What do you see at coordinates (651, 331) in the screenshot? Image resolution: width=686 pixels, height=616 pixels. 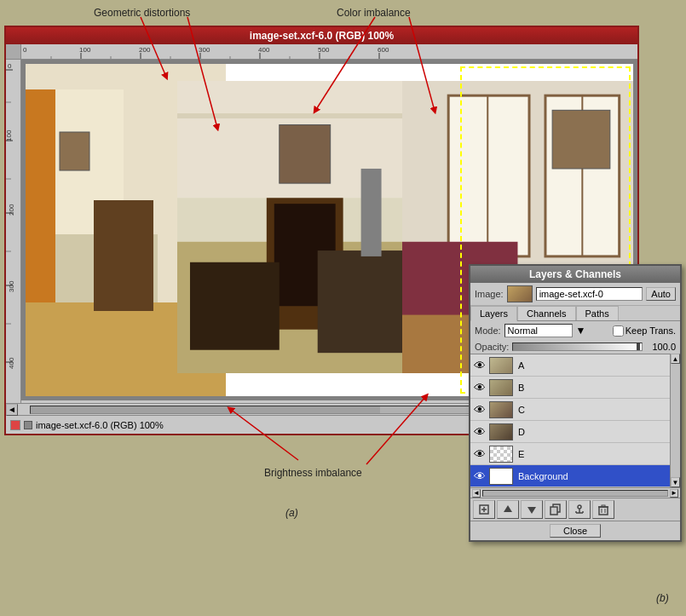 I see `keep-trans-label: Keep Trans.` at bounding box center [651, 331].